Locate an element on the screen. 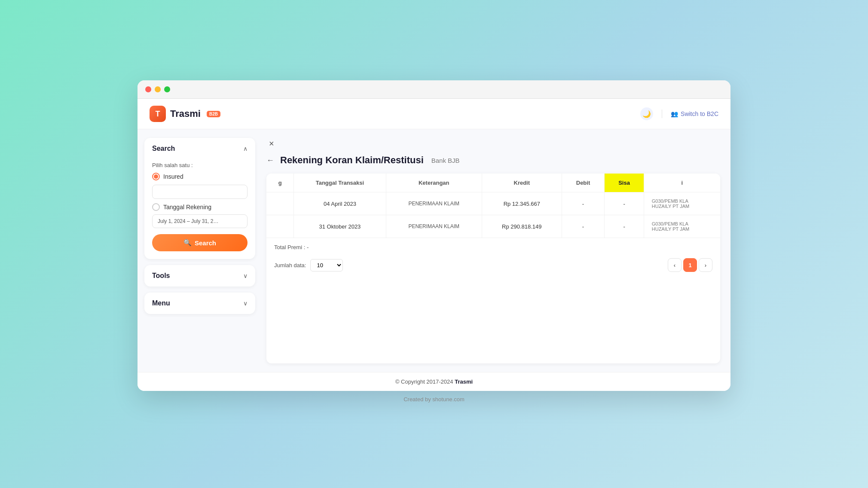 This screenshot has height=488, width=868. brand-name: Trasmi is located at coordinates (186, 114).